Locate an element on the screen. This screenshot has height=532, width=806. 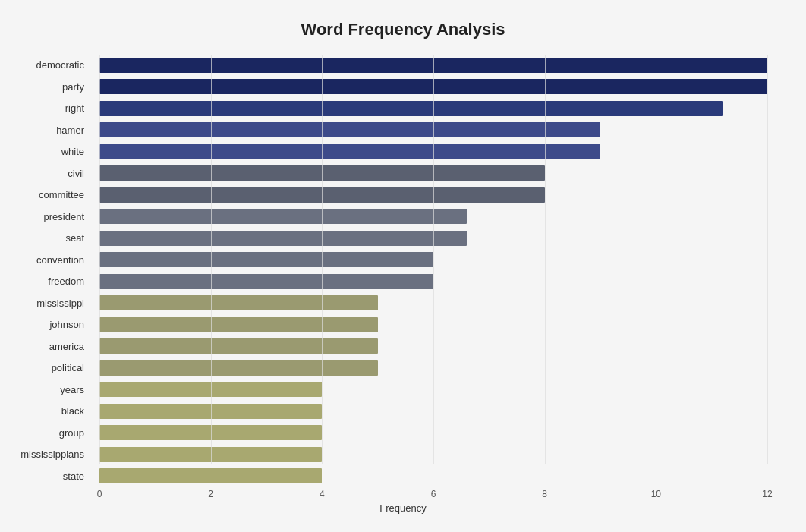
x-tick-label: 10 is located at coordinates (656, 494).